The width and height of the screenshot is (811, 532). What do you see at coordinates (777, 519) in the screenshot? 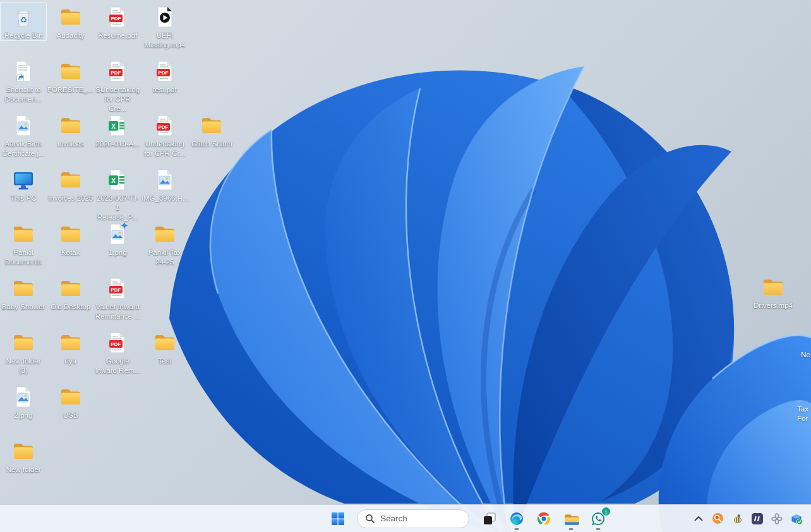
I see `pinwheel-tray-icon` at bounding box center [777, 519].